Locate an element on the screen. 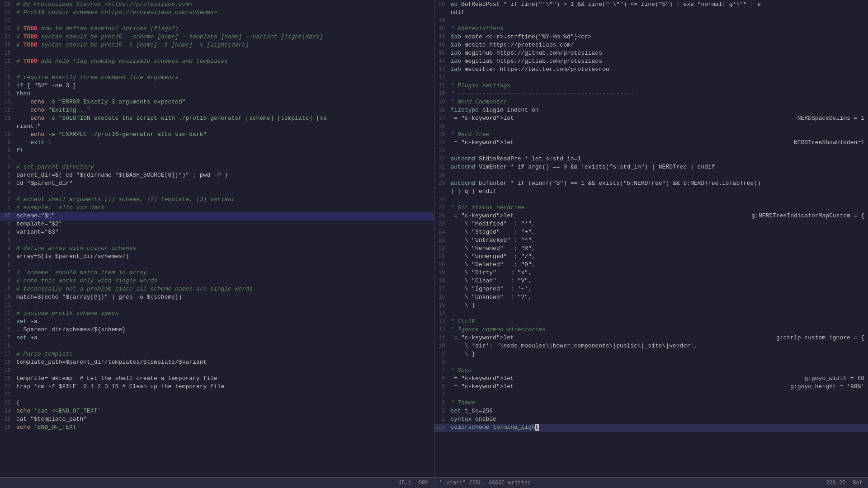 Image resolution: width=868 pixels, height=488 pixels. line-number: 1 is located at coordinates (443, 419).